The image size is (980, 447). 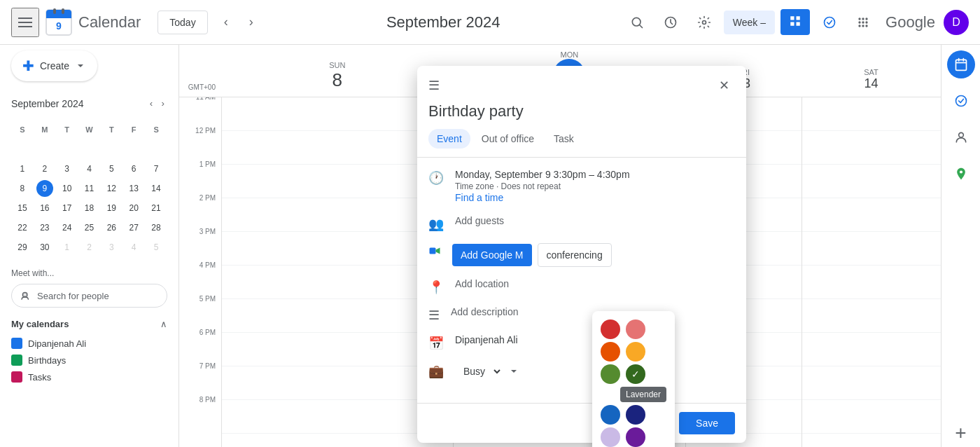 I want to click on find-time-link: Find a time, so click(x=479, y=198).